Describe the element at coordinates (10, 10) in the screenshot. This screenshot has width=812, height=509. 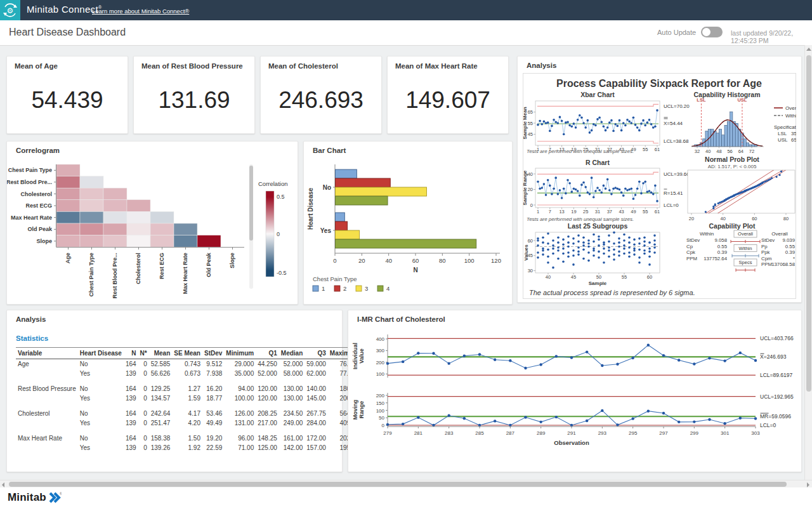
I see `minitab-connect-logo: ⚙` at that location.